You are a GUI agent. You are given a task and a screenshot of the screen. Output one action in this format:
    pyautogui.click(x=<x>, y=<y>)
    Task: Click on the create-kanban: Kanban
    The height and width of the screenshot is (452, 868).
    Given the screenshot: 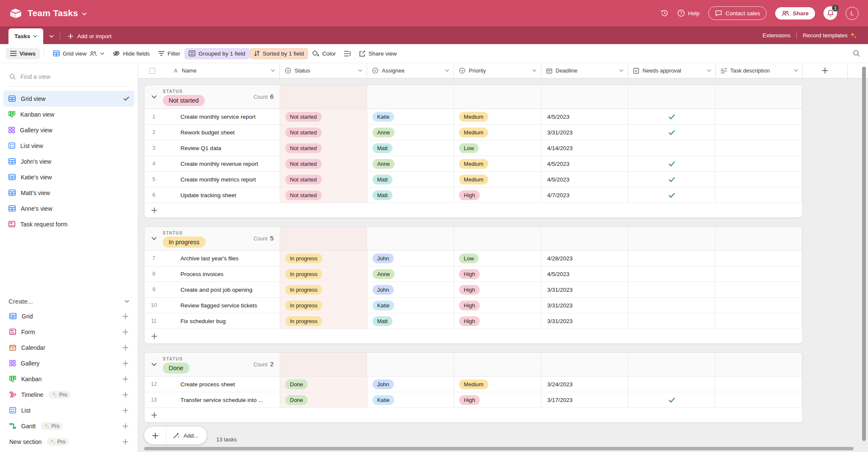 What is the action you would take?
    pyautogui.click(x=69, y=379)
    